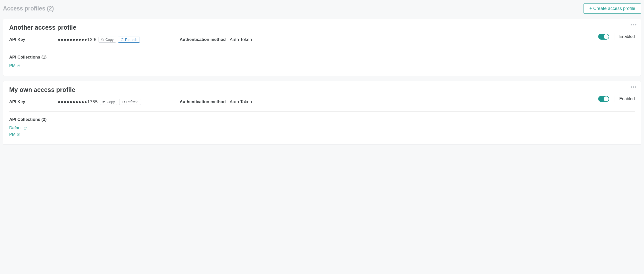  I want to click on api-collections-header: API Collections (1), so click(322, 57).